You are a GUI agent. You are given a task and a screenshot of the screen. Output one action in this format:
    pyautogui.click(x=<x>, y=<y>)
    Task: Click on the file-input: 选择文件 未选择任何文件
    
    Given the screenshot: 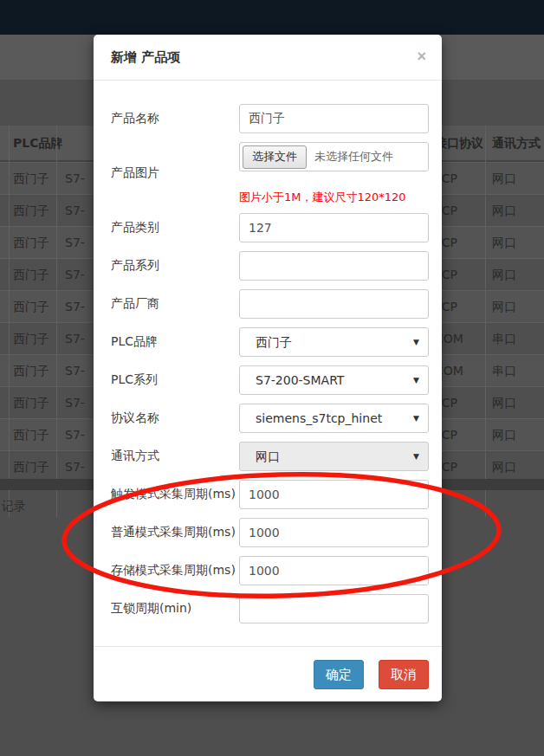 What is the action you would take?
    pyautogui.click(x=334, y=157)
    